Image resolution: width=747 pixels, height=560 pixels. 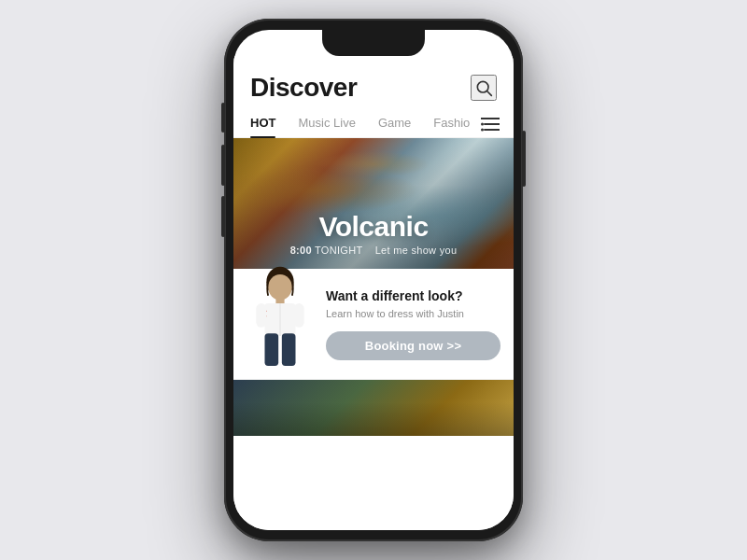 What do you see at coordinates (455, 345) in the screenshot?
I see `chevron-right-icon: >>` at bounding box center [455, 345].